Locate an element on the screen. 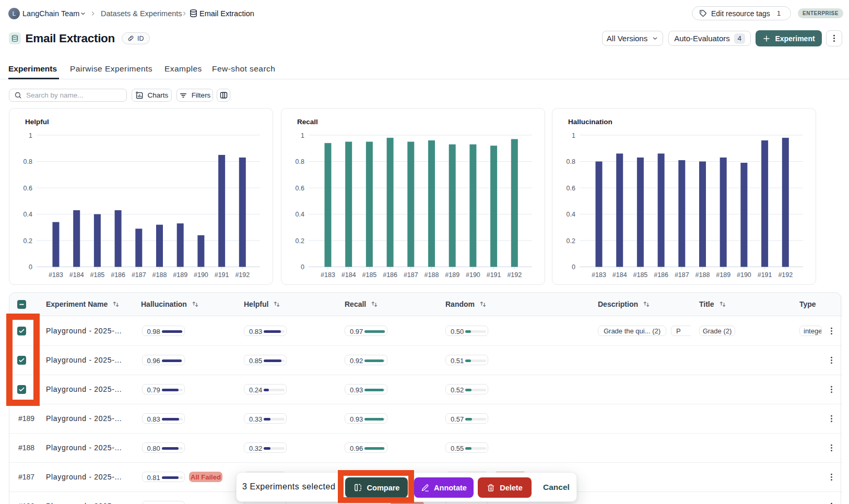  svg-text: Hallucination is located at coordinates (590, 122).